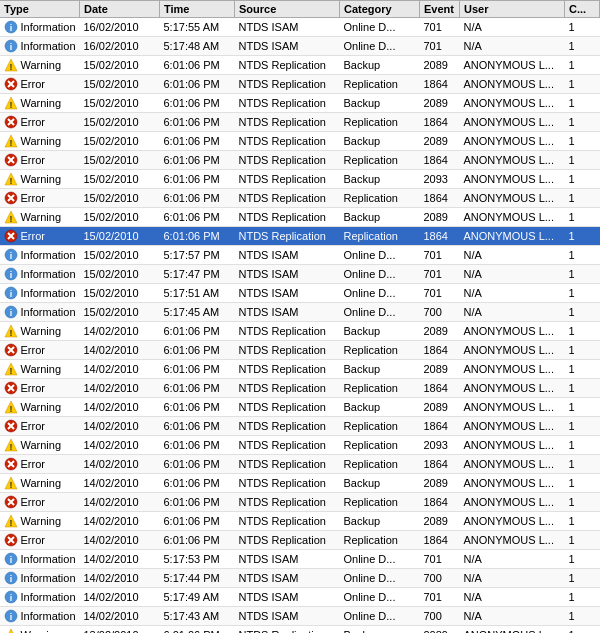 The width and height of the screenshot is (600, 633). Describe the element at coordinates (300, 256) in the screenshot. I see `table-row: i Information 15/02/2010 5:17:57 PM NTDS…` at that location.